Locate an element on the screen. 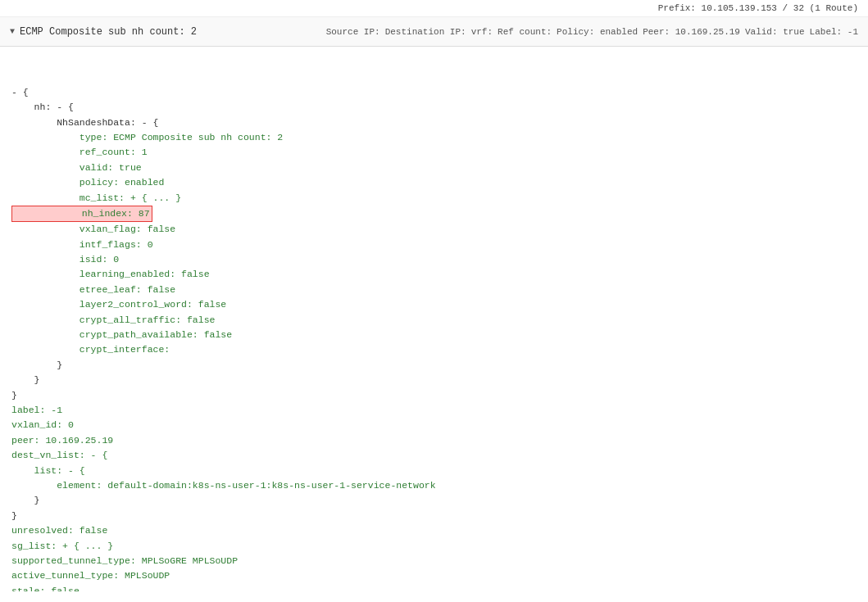  prefix-bar: Prefix: 10.105.139.153 / 32 (1 Route) is located at coordinates (434, 8).